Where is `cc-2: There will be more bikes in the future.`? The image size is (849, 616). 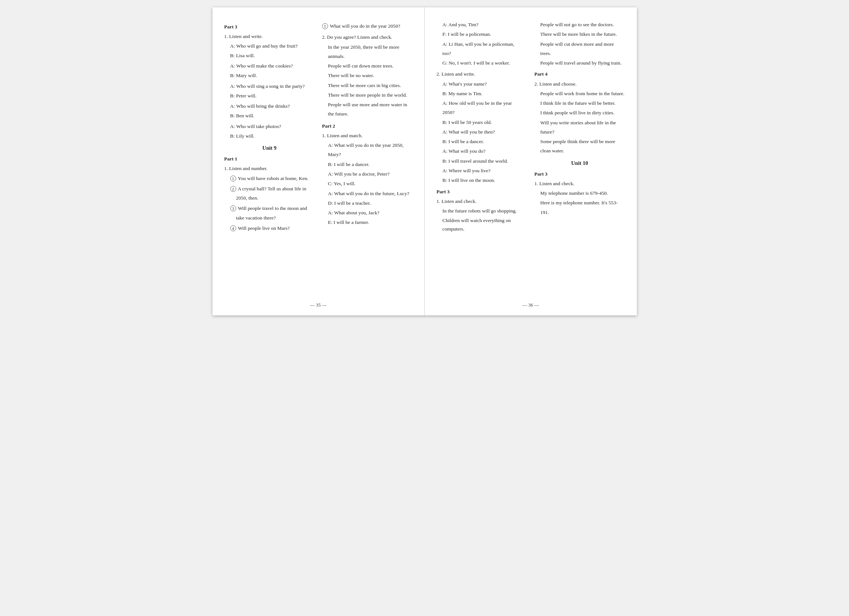 cc-2: There will be more bikes in the future. is located at coordinates (582, 34).